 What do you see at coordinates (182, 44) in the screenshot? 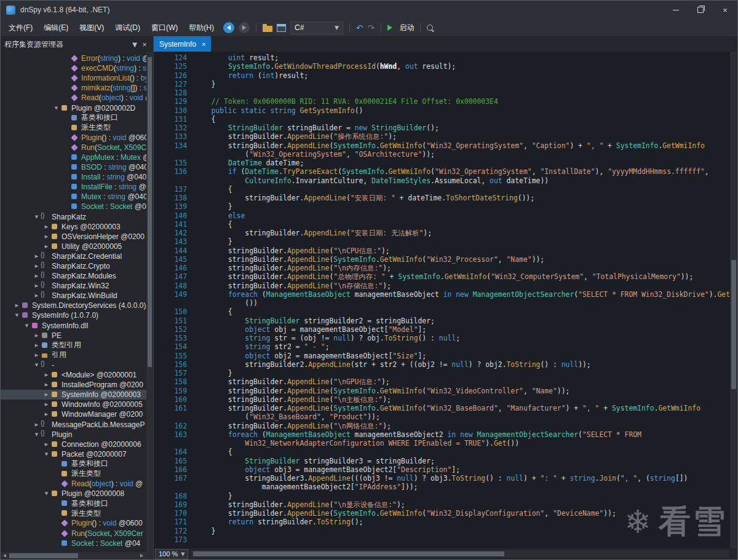
I see `tab-systeminfo: SystemInfo ×` at bounding box center [182, 44].